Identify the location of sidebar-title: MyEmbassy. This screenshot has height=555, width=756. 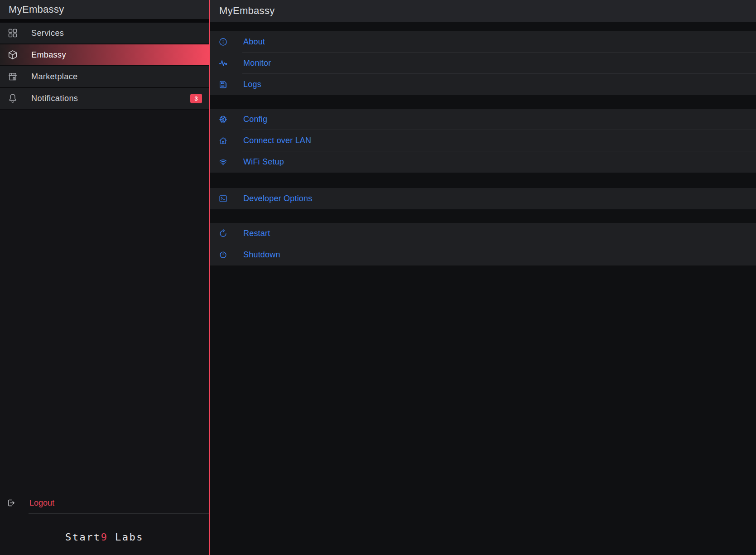
(104, 10).